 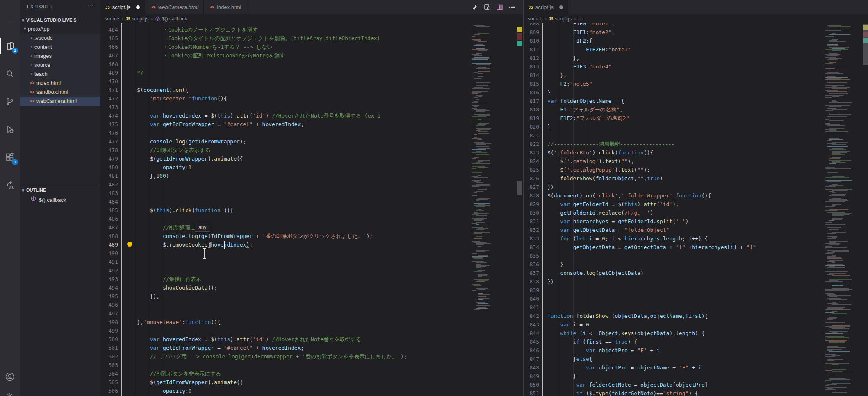 I want to click on code-line: console.log(getIdFromWrapper + '番の削除ボタンが…, so click(x=248, y=236).